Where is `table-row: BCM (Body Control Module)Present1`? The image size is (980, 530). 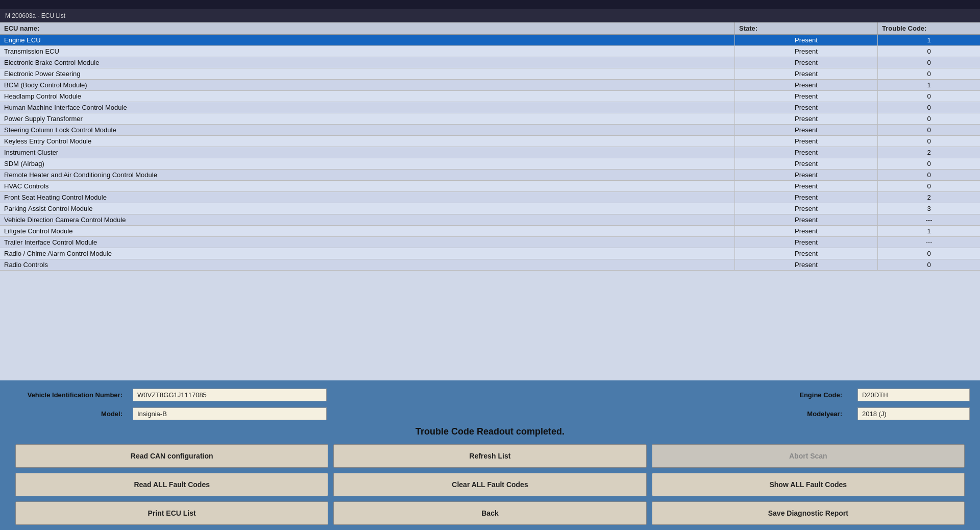
table-row: BCM (Body Control Module)Present1 is located at coordinates (490, 85).